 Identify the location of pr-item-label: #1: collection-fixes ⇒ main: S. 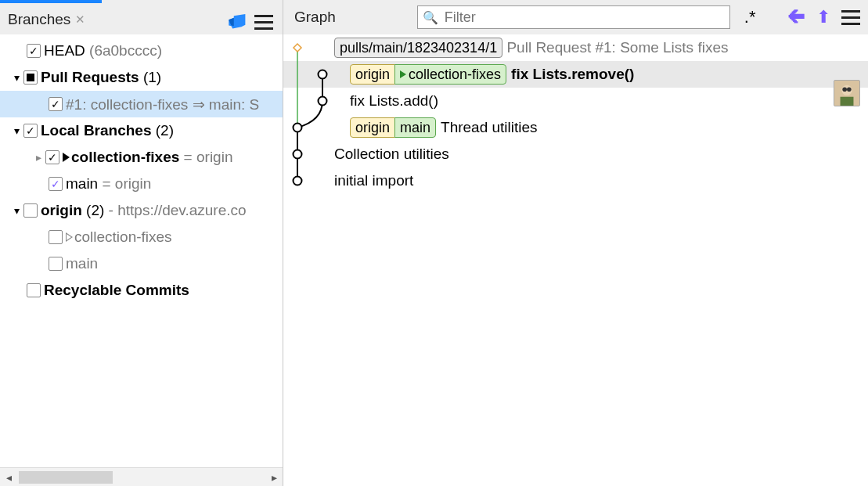
(163, 105).